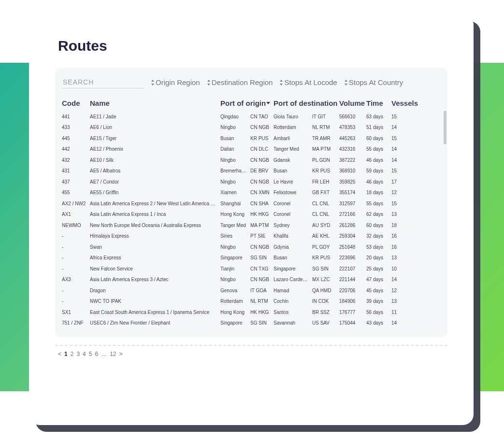 This screenshot has height=441, width=504. What do you see at coordinates (251, 301) in the screenshot?
I see `table-row: -NWC TO IPAKRotterdamNL RTMCochinIN COK1…` at bounding box center [251, 301].